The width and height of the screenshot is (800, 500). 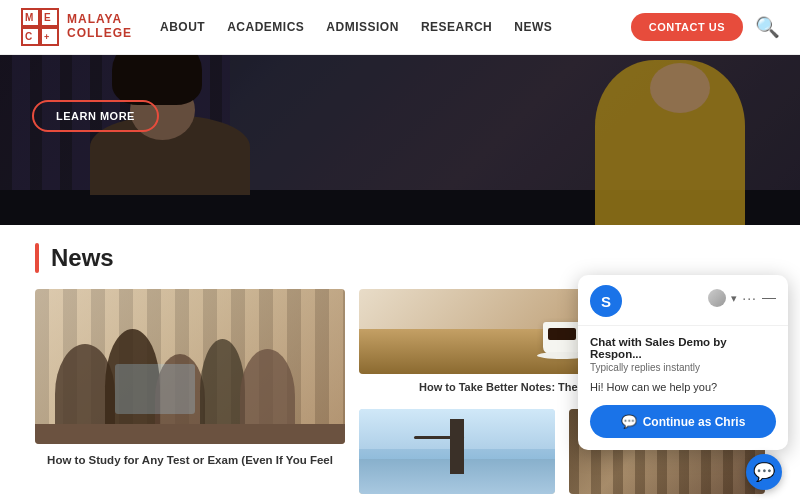 What do you see at coordinates (29, 18) in the screenshot?
I see `svg-text: M` at bounding box center [29, 18].